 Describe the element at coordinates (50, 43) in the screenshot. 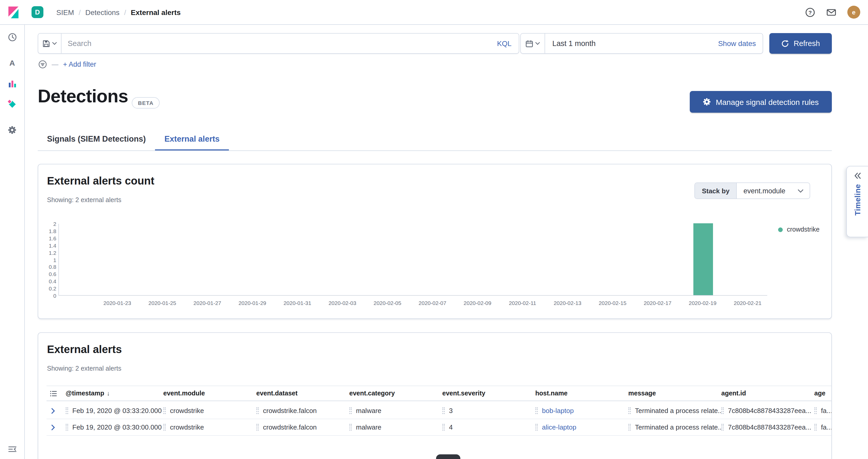

I see `saved-query-menu-button` at that location.